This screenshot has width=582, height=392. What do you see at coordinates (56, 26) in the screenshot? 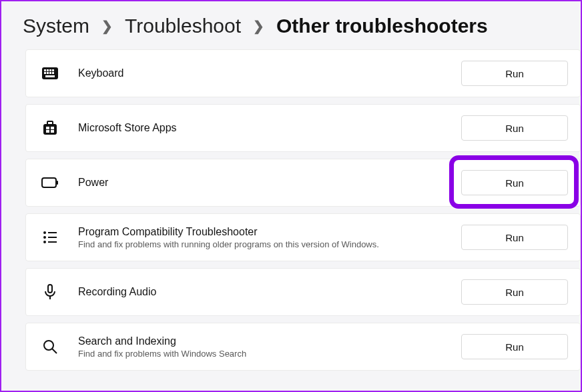
I see `breadcrumb-system: System` at bounding box center [56, 26].